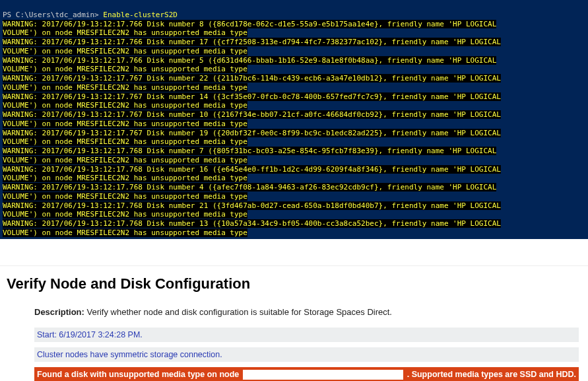 This screenshot has width=588, height=381. I want to click on prompt-path: PS C:\Users\tdc_admin>, so click(51, 15).